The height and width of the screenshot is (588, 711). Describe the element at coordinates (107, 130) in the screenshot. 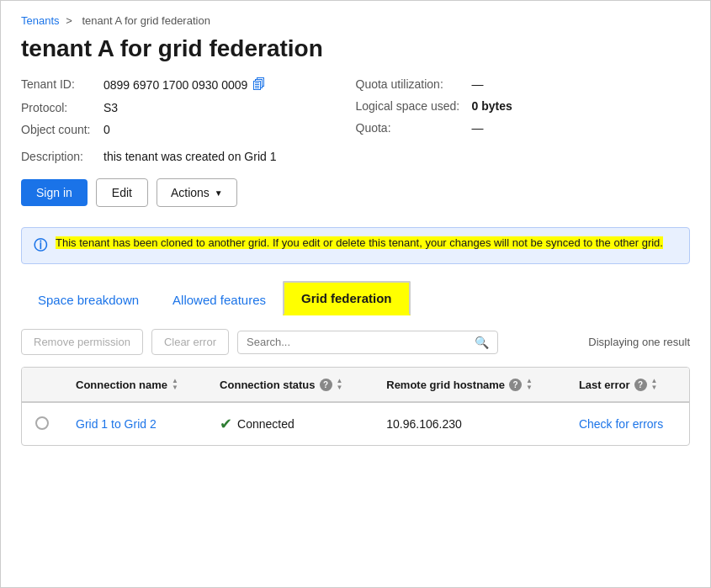

I see `object-count-value: 0` at that location.